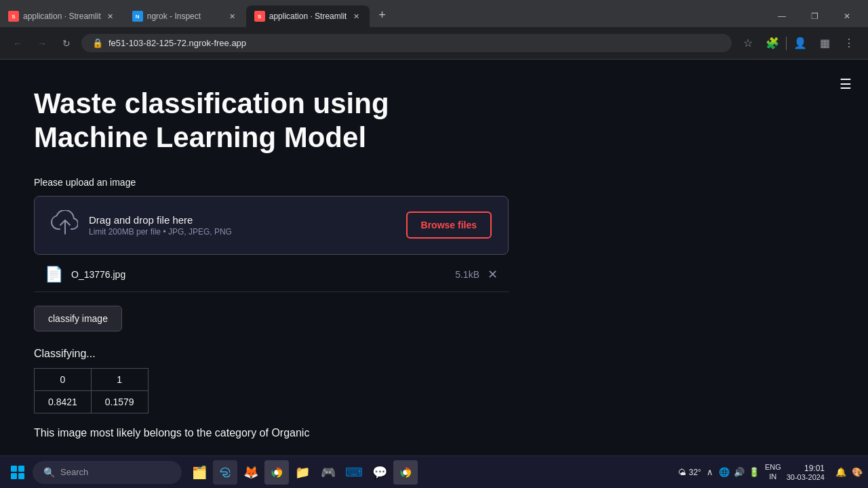 The width and height of the screenshot is (868, 488). I want to click on browse-files-button: Browse files, so click(449, 225).